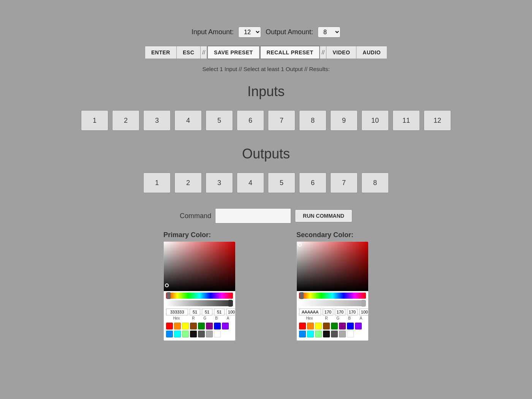 This screenshot has height=399, width=532. I want to click on output-button-7: 7, so click(344, 183).